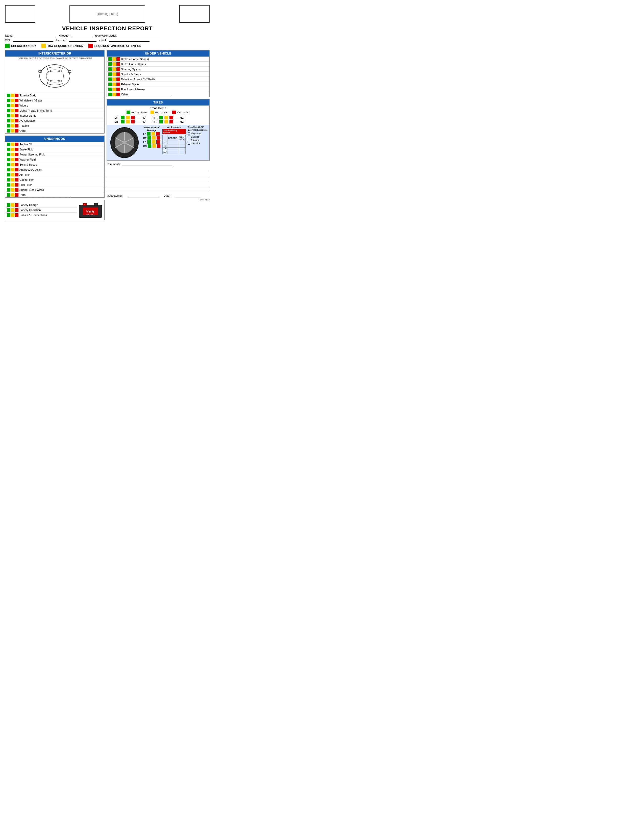  What do you see at coordinates (129, 40) in the screenshot?
I see `email-field` at bounding box center [129, 40].